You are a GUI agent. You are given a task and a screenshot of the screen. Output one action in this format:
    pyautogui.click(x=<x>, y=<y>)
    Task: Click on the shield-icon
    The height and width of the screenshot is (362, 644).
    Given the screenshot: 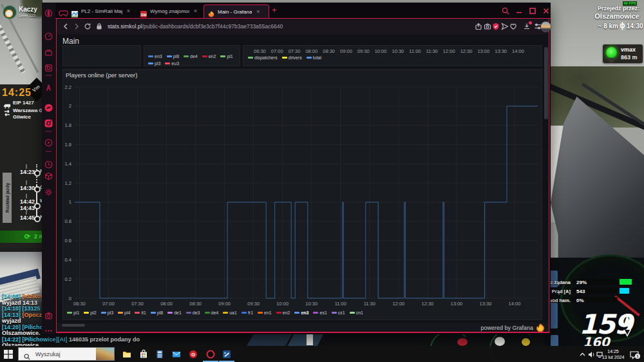 What is the action you would take?
    pyautogui.click(x=496, y=26)
    